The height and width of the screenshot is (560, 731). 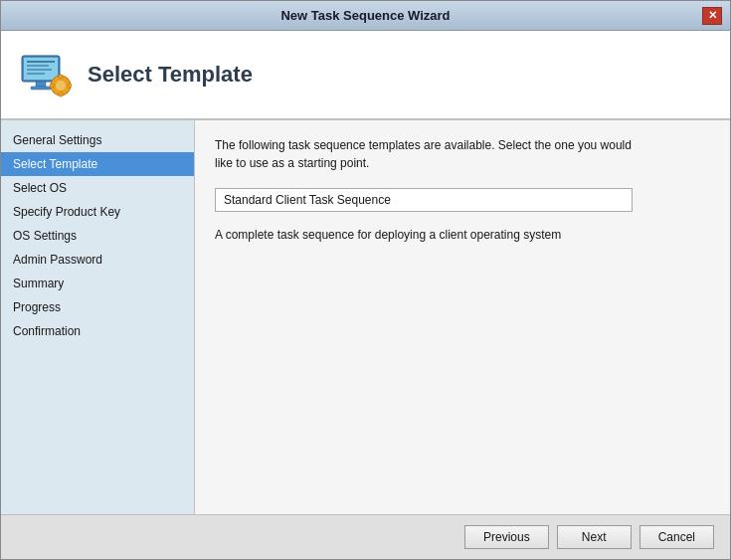 I want to click on header-title: Select Template, so click(x=170, y=75).